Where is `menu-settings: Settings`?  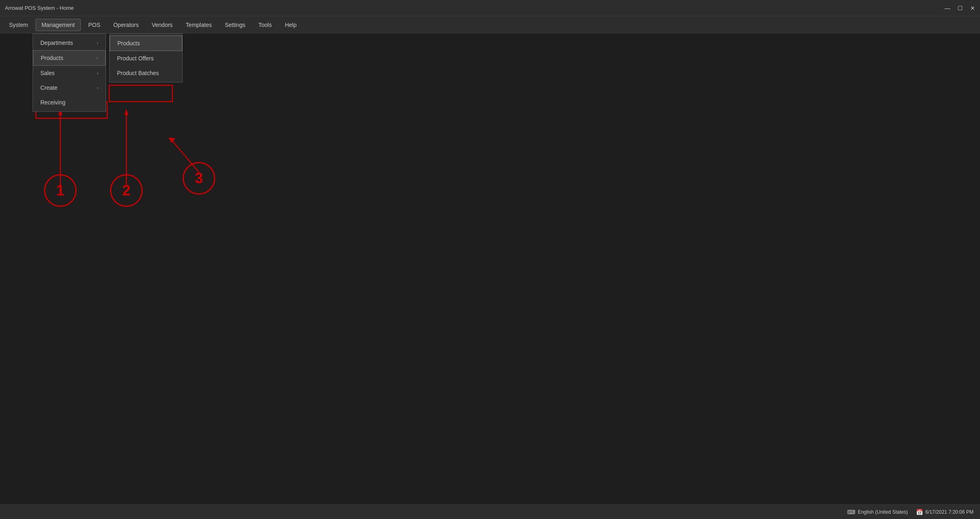
menu-settings: Settings is located at coordinates (235, 25).